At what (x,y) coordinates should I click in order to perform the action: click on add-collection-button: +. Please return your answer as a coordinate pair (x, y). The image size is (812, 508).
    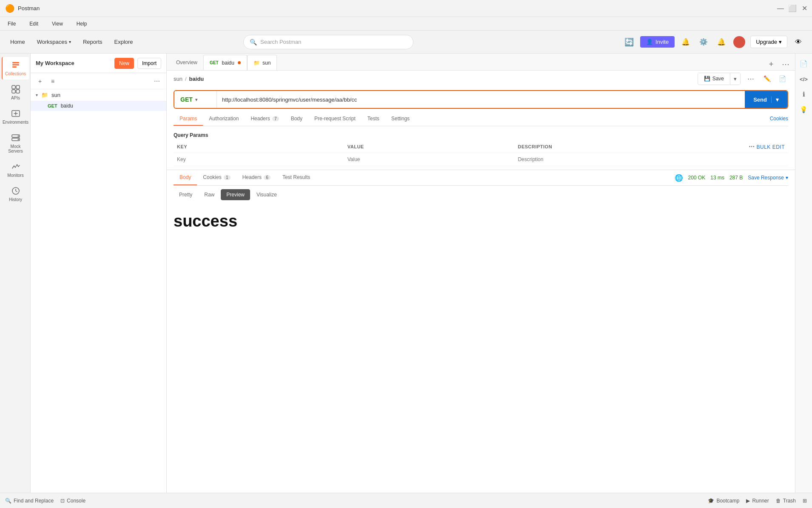
    Looking at the image, I should click on (40, 81).